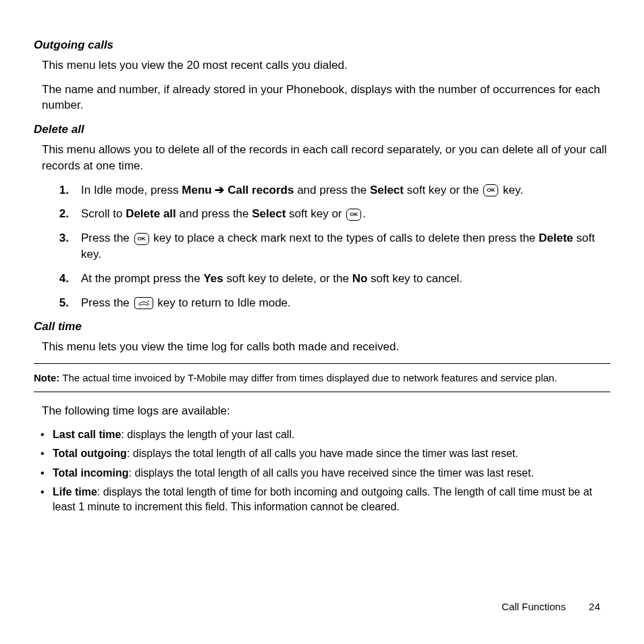  I want to click on heading-delete-all: Delete all, so click(322, 130).